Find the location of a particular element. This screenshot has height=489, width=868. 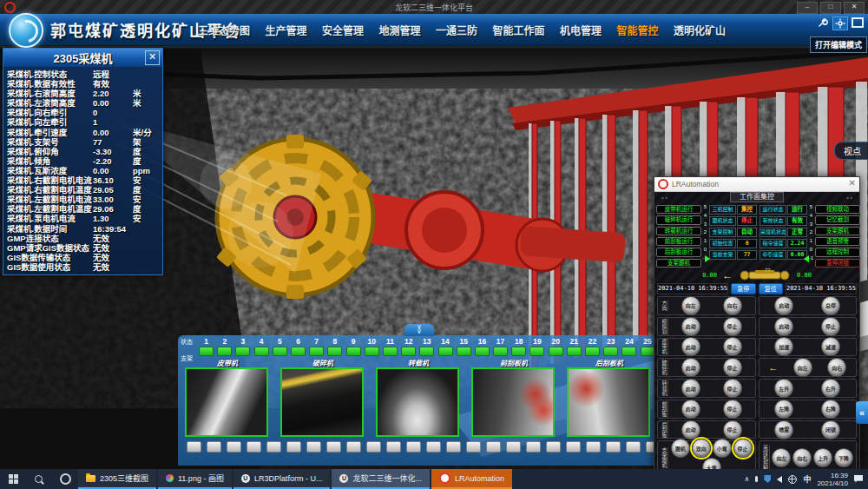

nav-item-智能工作面: 智能工作面 is located at coordinates (518, 30).